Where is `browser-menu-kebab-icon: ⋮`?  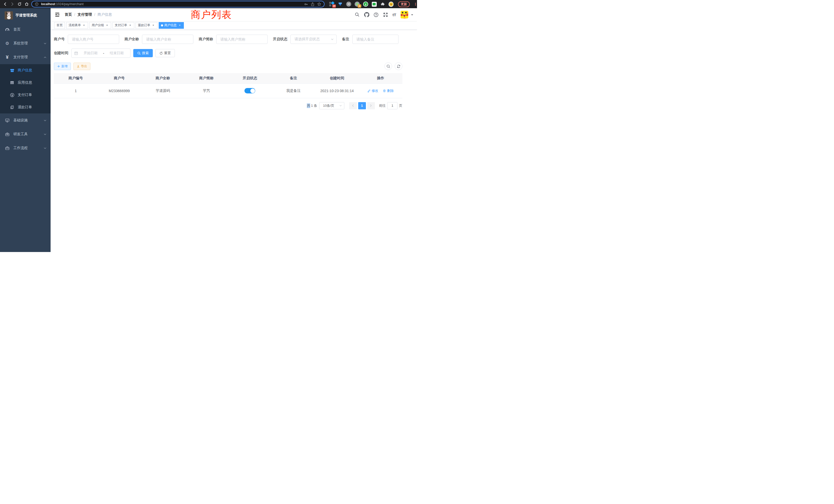 browser-menu-kebab-icon: ⋮ is located at coordinates (415, 4).